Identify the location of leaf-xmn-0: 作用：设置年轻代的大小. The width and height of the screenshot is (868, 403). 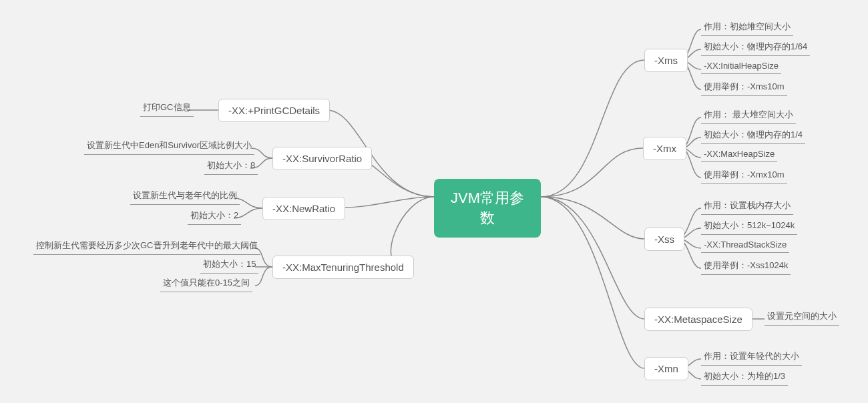
(752, 358).